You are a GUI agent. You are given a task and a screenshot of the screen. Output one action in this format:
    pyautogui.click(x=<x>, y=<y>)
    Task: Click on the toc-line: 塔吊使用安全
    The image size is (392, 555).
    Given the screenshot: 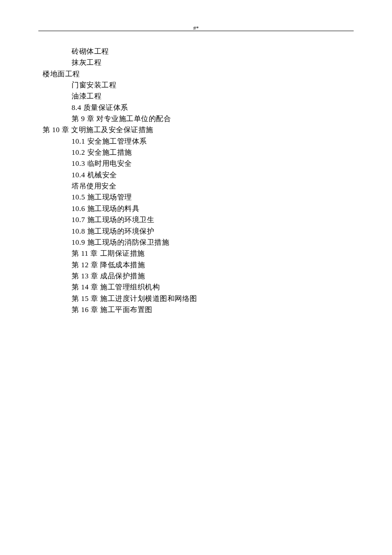 What is the action you would take?
    pyautogui.click(x=196, y=186)
    